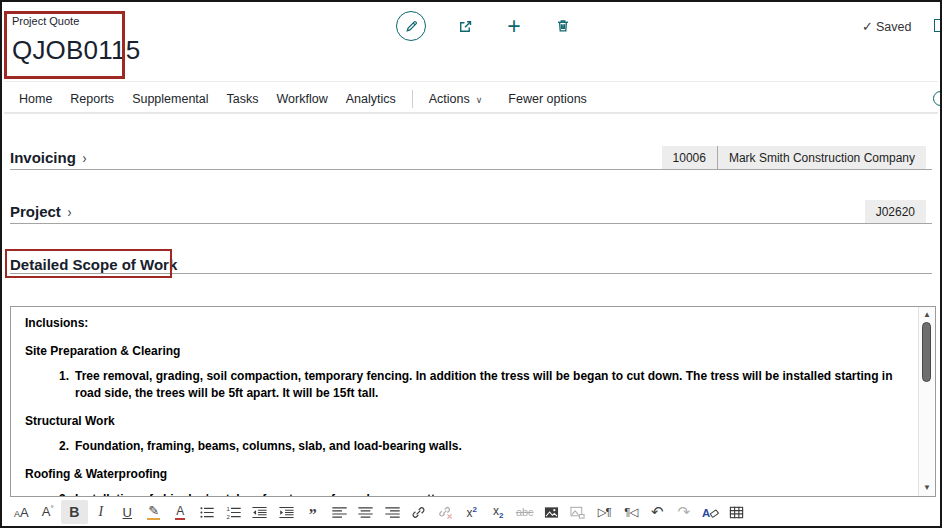 The width and height of the screenshot is (942, 528). What do you see at coordinates (36, 212) in the screenshot?
I see `project-title: Project` at bounding box center [36, 212].